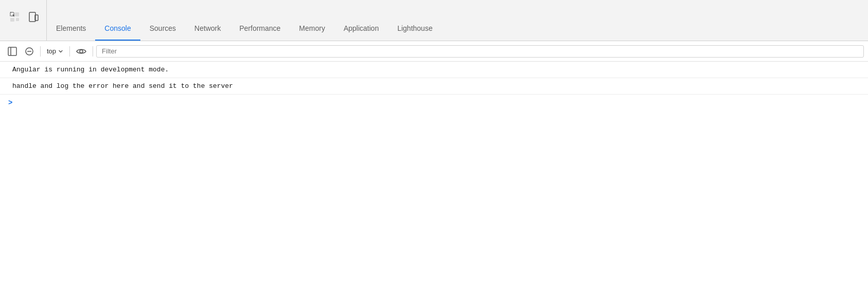 Image resolution: width=868 pixels, height=298 pixels. I want to click on tab-network: Network, so click(208, 32).